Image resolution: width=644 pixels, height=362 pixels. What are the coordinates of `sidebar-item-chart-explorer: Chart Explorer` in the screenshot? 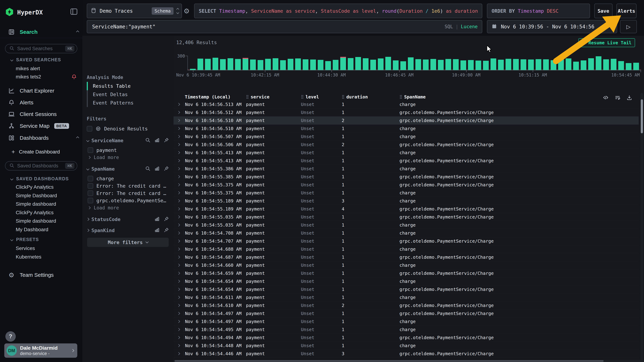 It's located at (43, 91).